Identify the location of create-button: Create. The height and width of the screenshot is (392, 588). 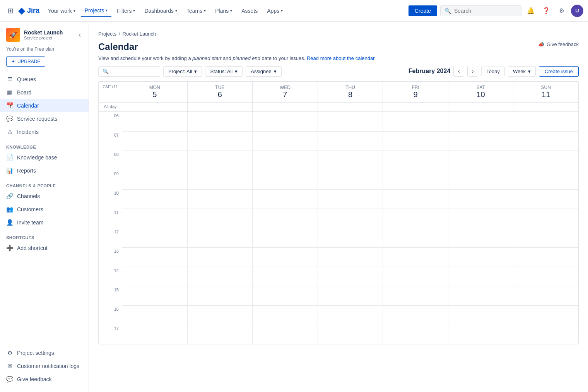
(423, 11).